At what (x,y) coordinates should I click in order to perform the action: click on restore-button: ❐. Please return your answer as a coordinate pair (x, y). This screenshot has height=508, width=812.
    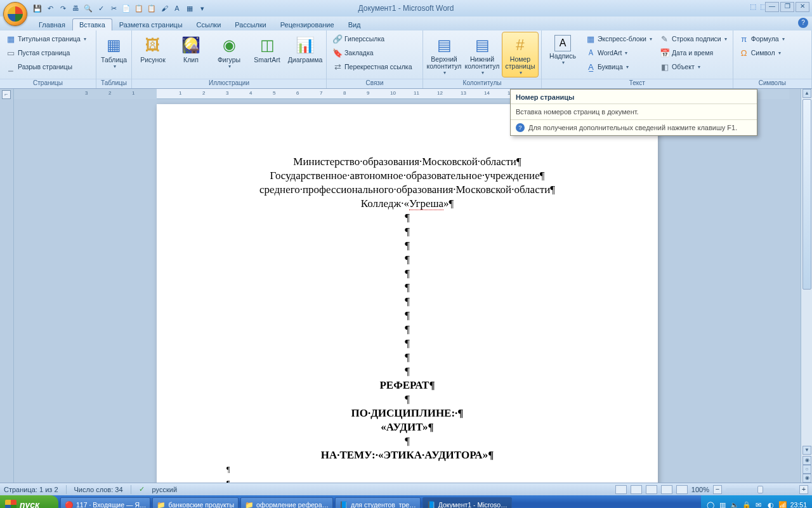
    Looking at the image, I should click on (787, 7).